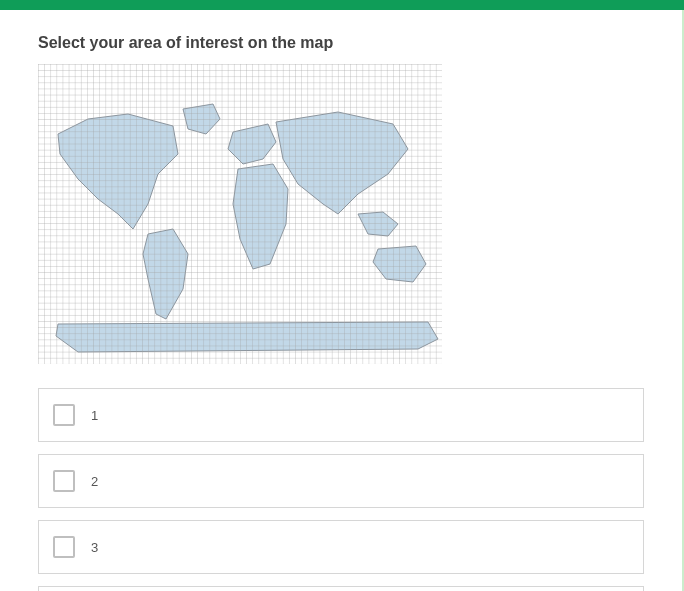 The height and width of the screenshot is (591, 684). Describe the element at coordinates (94, 548) in the screenshot. I see `option-label: 3` at that location.